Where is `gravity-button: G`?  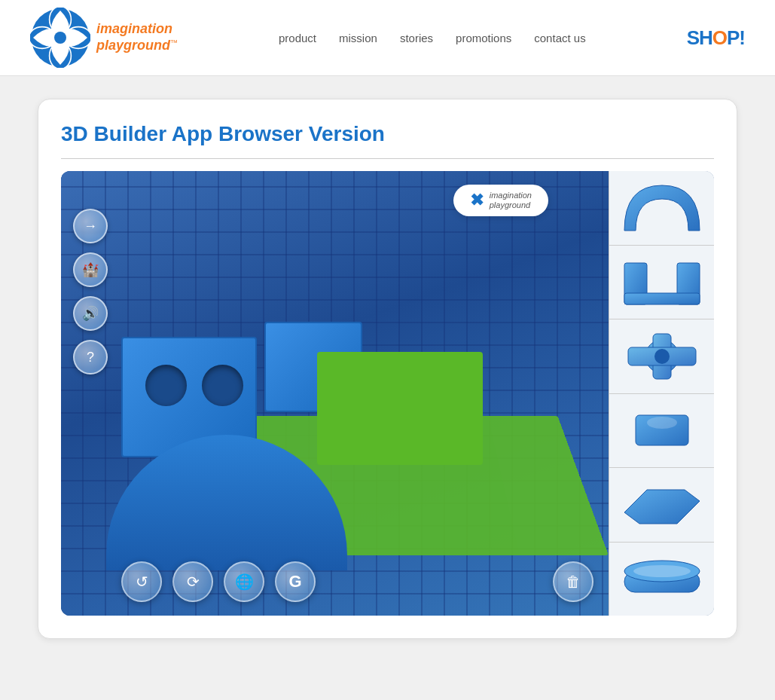 gravity-button: G is located at coordinates (295, 582).